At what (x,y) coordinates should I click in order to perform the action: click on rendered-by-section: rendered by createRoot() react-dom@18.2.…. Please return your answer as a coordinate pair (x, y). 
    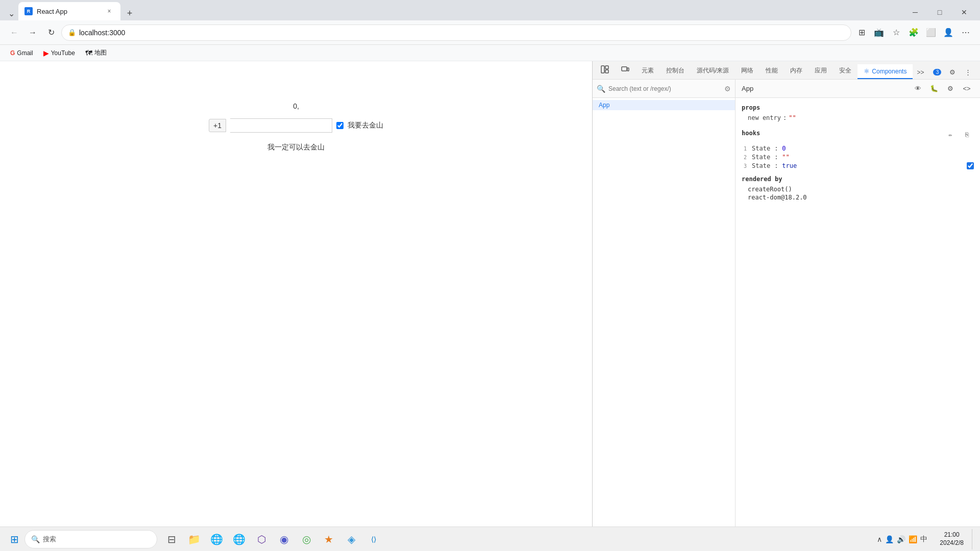
    Looking at the image, I should click on (857, 188).